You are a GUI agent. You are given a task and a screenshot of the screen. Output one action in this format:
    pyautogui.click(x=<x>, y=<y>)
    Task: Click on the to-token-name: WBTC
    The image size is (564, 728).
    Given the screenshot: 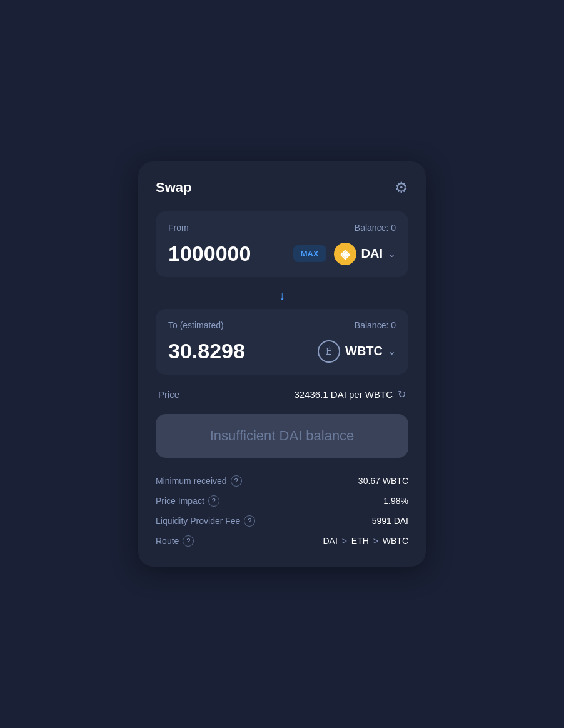 What is the action you would take?
    pyautogui.click(x=364, y=351)
    